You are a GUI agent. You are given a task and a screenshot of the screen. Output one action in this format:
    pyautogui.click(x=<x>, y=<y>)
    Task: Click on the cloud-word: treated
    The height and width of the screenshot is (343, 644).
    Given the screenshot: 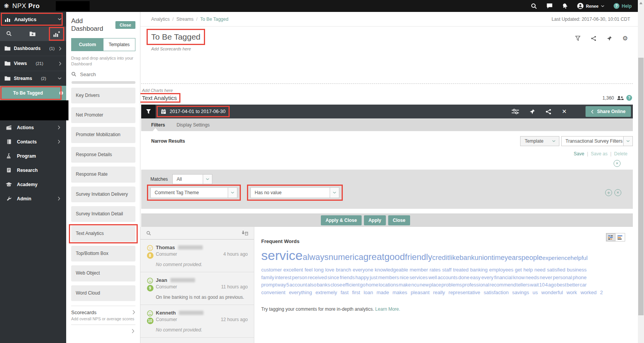 What is the action you would take?
    pyautogui.click(x=461, y=270)
    